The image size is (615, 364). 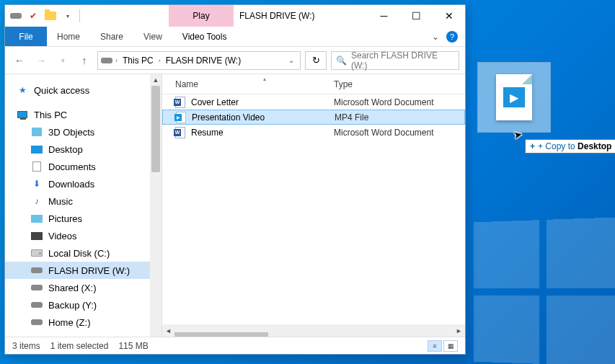 What do you see at coordinates (265, 79) in the screenshot?
I see `sort-indicator-icon: ▴` at bounding box center [265, 79].